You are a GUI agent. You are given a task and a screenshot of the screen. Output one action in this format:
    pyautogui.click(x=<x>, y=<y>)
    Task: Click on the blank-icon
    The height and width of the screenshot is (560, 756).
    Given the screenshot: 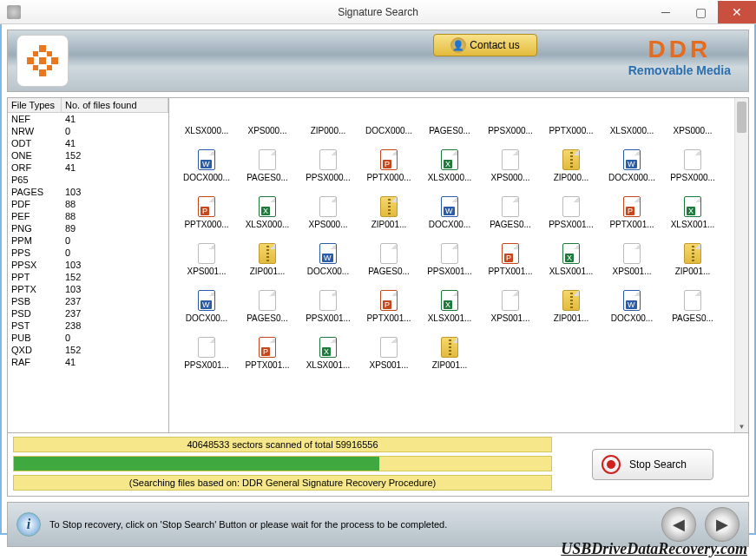 What is the action you would take?
    pyautogui.click(x=389, y=254)
    